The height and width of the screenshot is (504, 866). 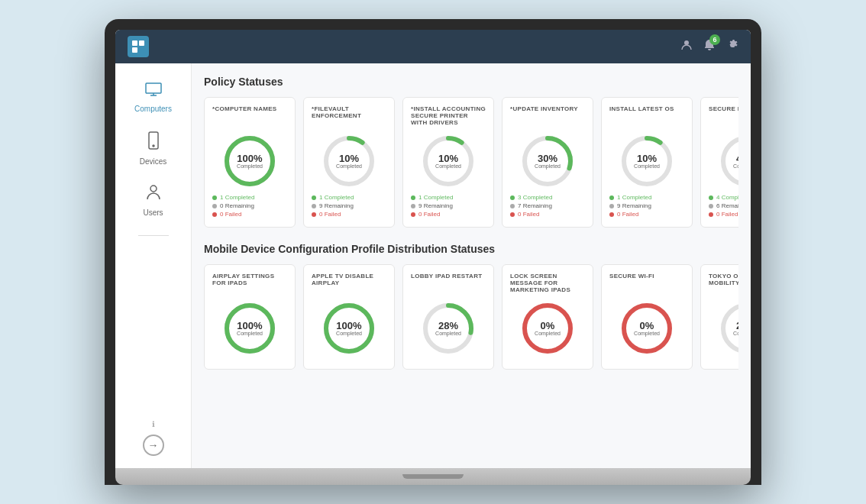 What do you see at coordinates (237, 206) in the screenshot?
I see `stat-text: 0 Remaining` at bounding box center [237, 206].